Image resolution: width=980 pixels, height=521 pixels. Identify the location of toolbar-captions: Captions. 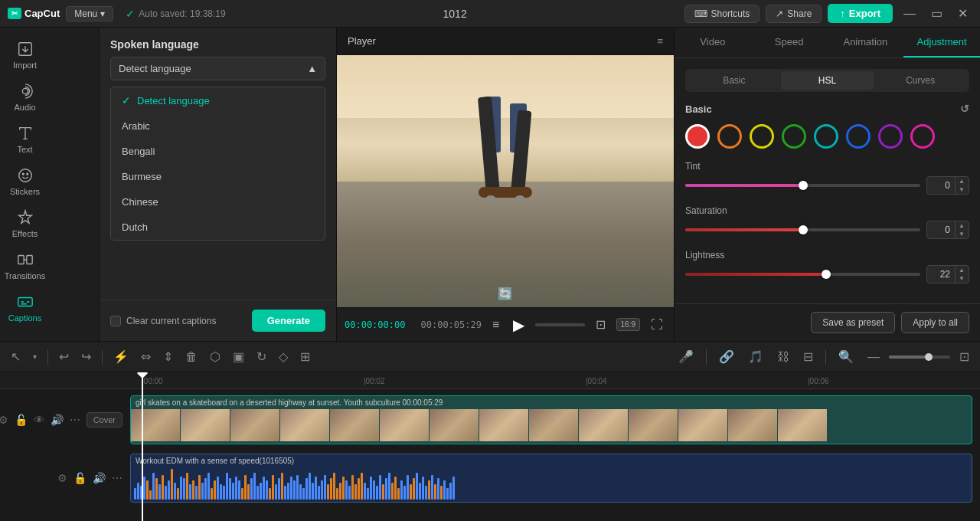
(24, 308).